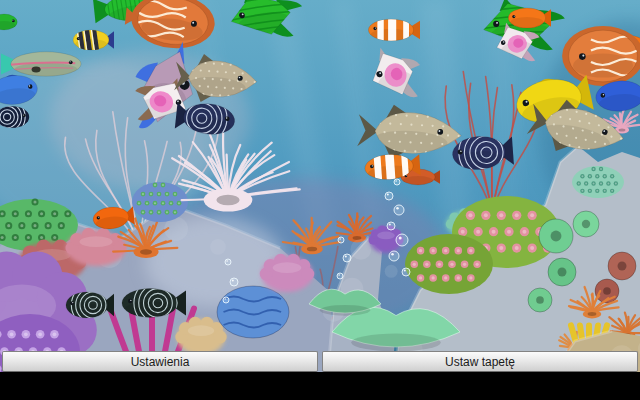 The height and width of the screenshot is (400, 640). I want to click on fish-discus-right, so click(601, 56).